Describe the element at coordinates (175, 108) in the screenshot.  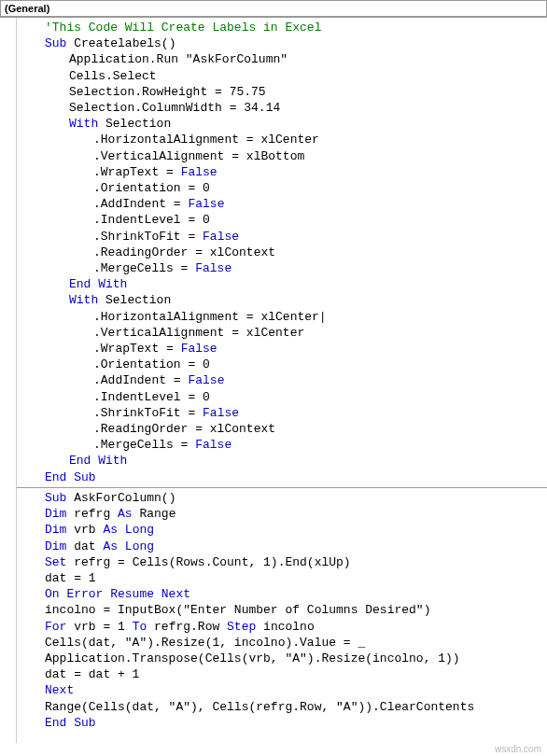
I see `code-token: Selection.ColumnWidth = 34.14` at that location.